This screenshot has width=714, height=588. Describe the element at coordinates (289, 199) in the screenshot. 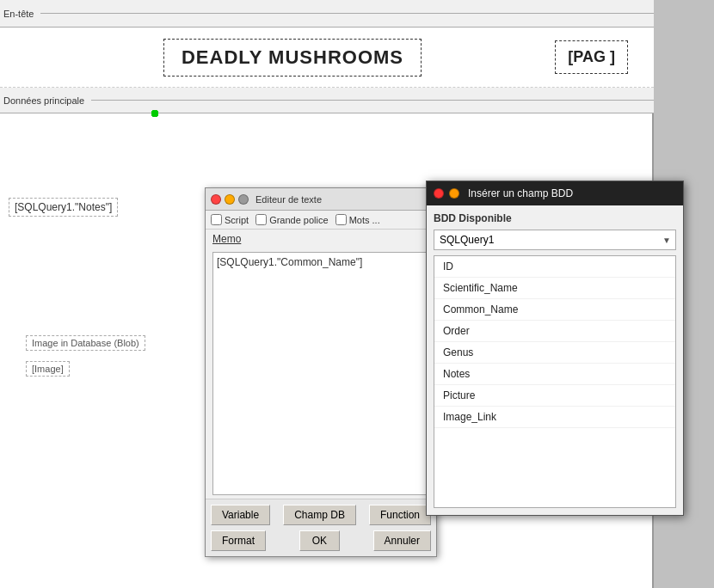

I see `text-editor-title: Editeur de texte` at that location.